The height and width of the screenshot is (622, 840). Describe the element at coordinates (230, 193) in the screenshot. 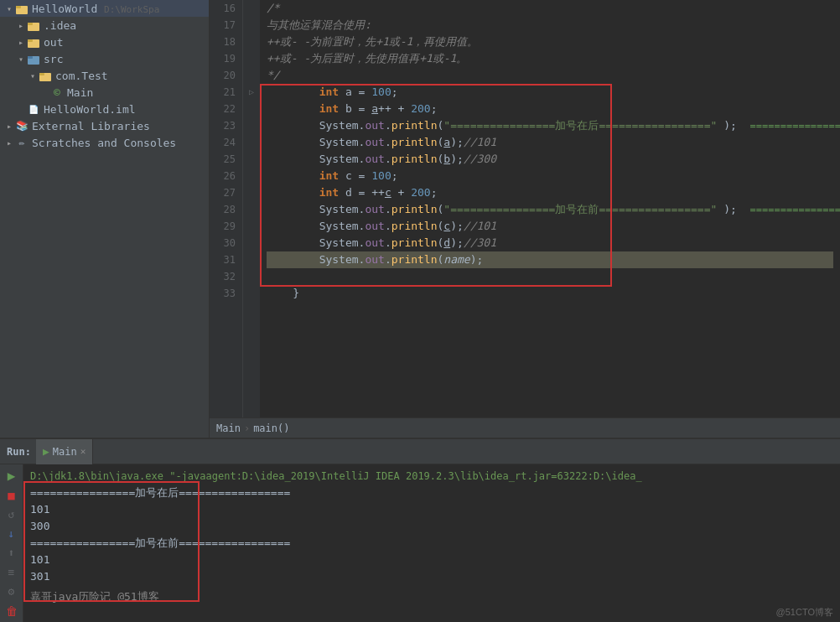

I see `line-num-27: 27` at that location.